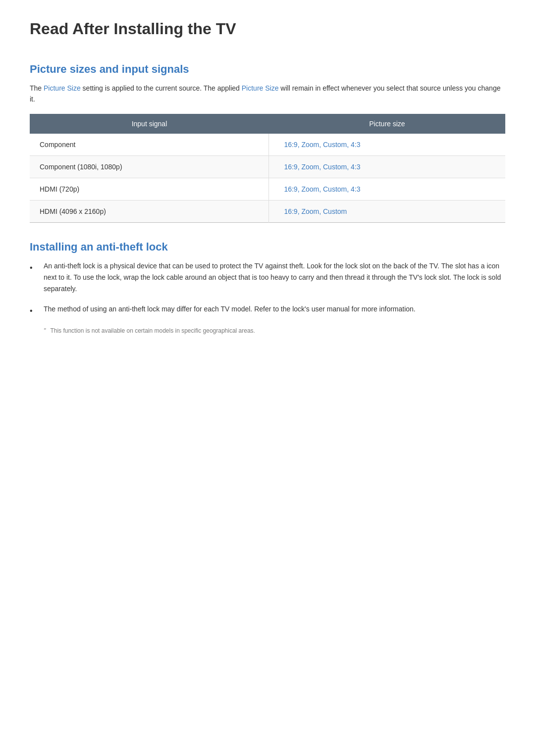 The width and height of the screenshot is (535, 756). I want to click on note-text: This function is not available on certai…, so click(153, 331).